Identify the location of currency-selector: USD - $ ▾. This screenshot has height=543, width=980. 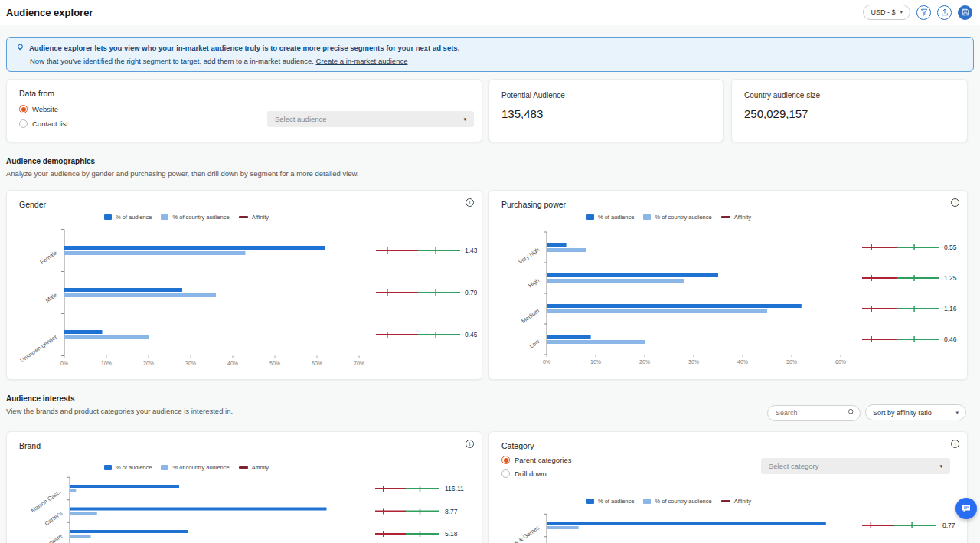
(887, 12).